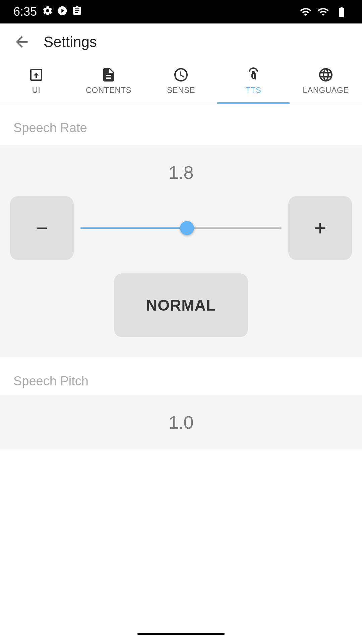 This screenshot has width=362, height=644. Describe the element at coordinates (62, 12) in the screenshot. I see `status-icons` at that location.